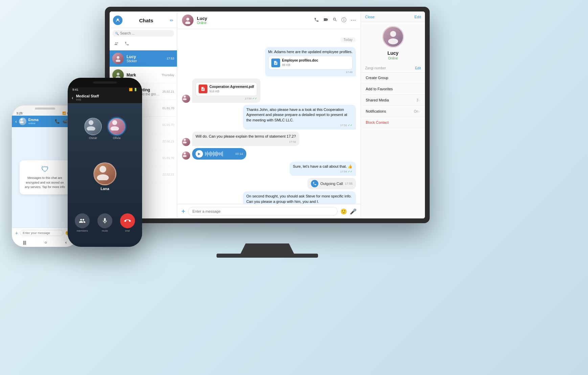 The width and height of the screenshot is (588, 375). Describe the element at coordinates (128, 221) in the screenshot. I see `pd-end-button` at that location.